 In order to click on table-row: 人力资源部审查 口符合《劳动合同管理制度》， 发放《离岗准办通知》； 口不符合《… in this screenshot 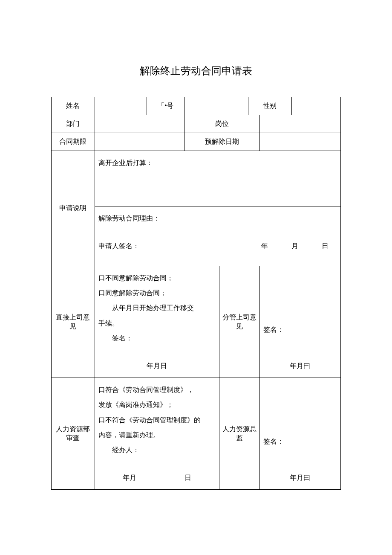, I will do `click(196, 434)`.